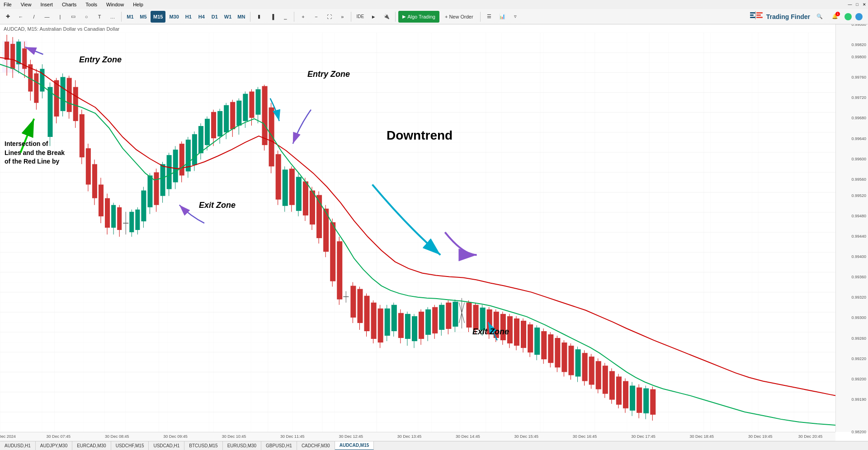  Describe the element at coordinates (158, 17) in the screenshot. I see `tf-m15: M15` at that location.